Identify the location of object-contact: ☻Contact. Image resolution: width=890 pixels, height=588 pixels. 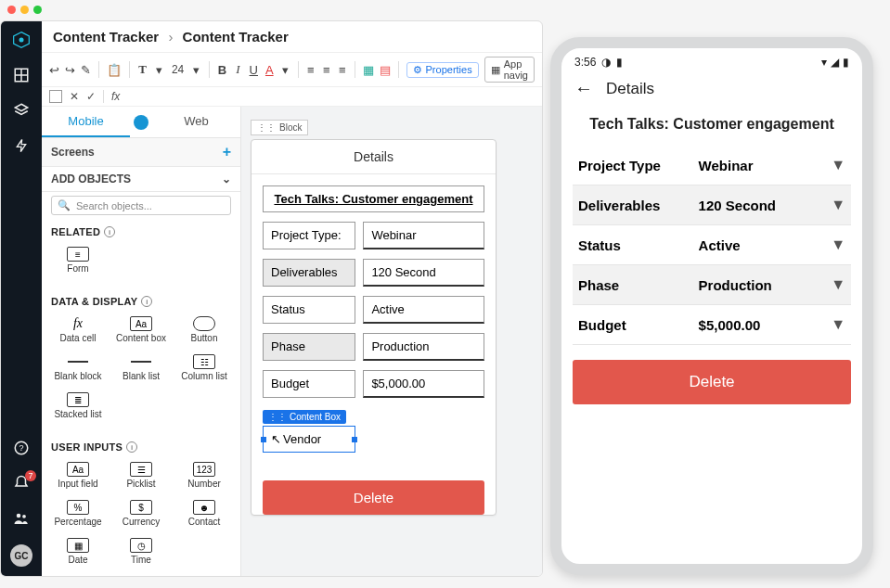
(204, 514).